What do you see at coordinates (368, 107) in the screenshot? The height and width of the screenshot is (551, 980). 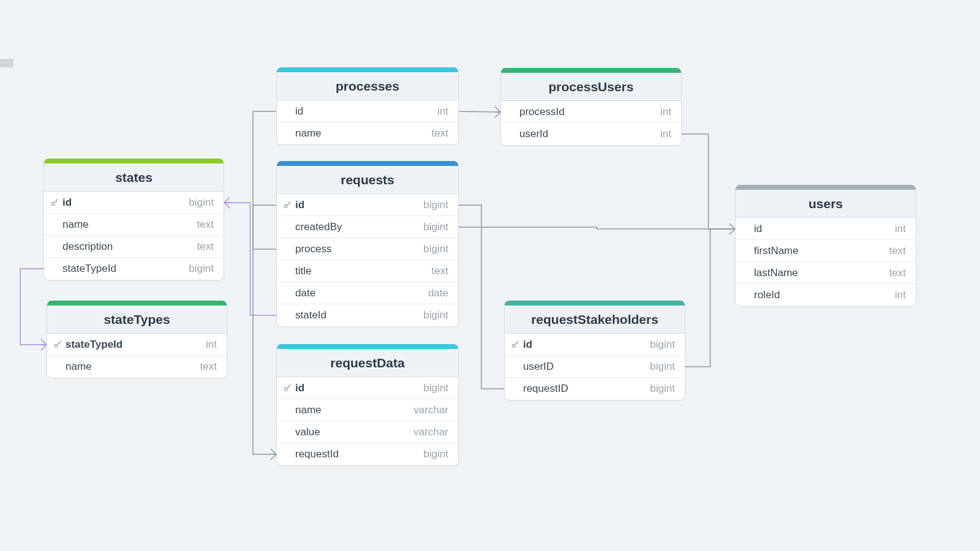 I see `table-processes: processesidintnametext` at bounding box center [368, 107].